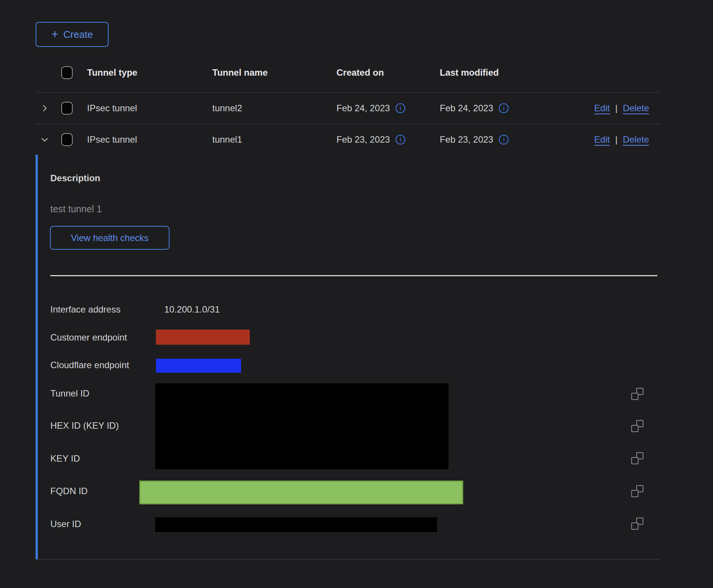 The height and width of the screenshot is (588, 713). Describe the element at coordinates (301, 493) in the screenshot. I see `fqdn-id-redaction` at that location.